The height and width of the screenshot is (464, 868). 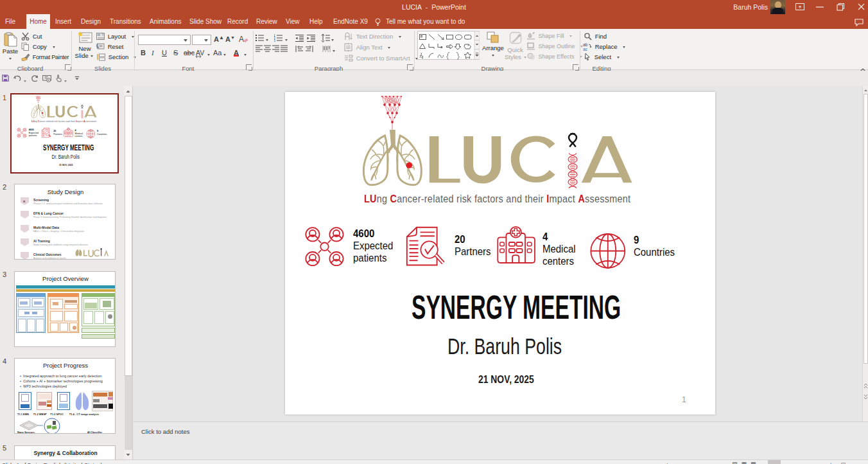 What do you see at coordinates (586, 45) in the screenshot?
I see `svg-text: ab` at bounding box center [586, 45].